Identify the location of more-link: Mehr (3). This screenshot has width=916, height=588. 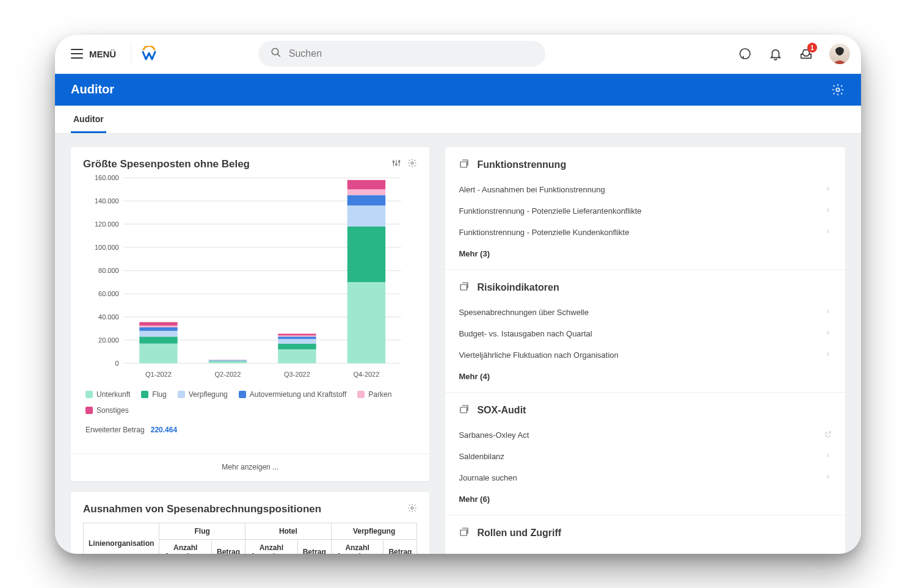
(645, 252).